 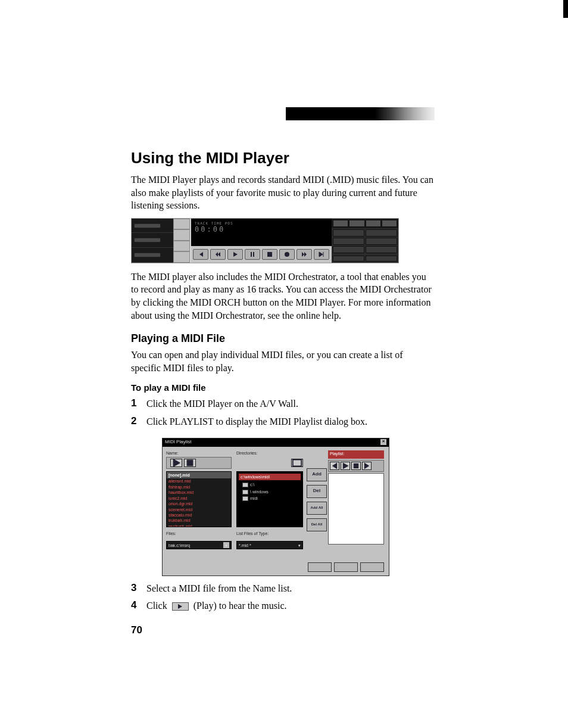 What do you see at coordinates (322, 254) in the screenshot?
I see `next-track-button` at bounding box center [322, 254].